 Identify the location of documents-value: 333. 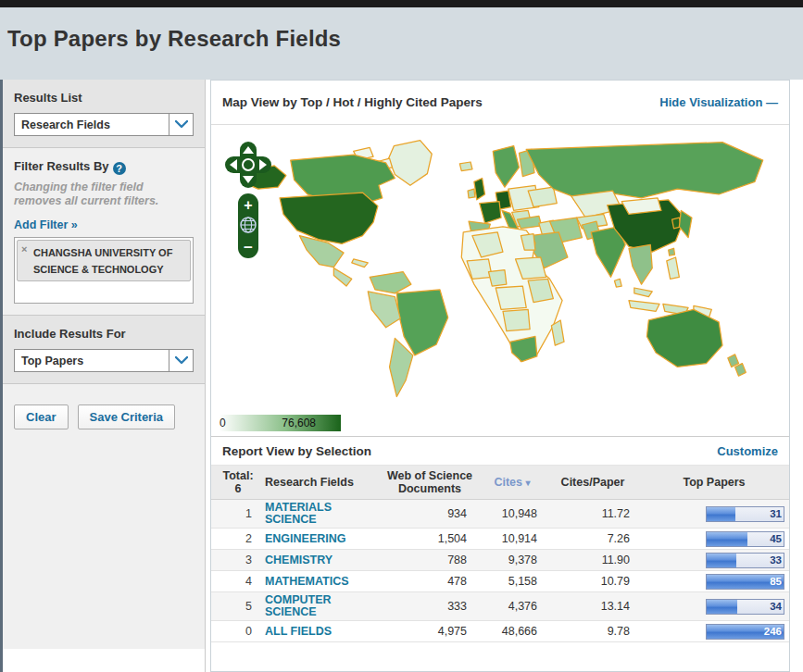
(430, 606).